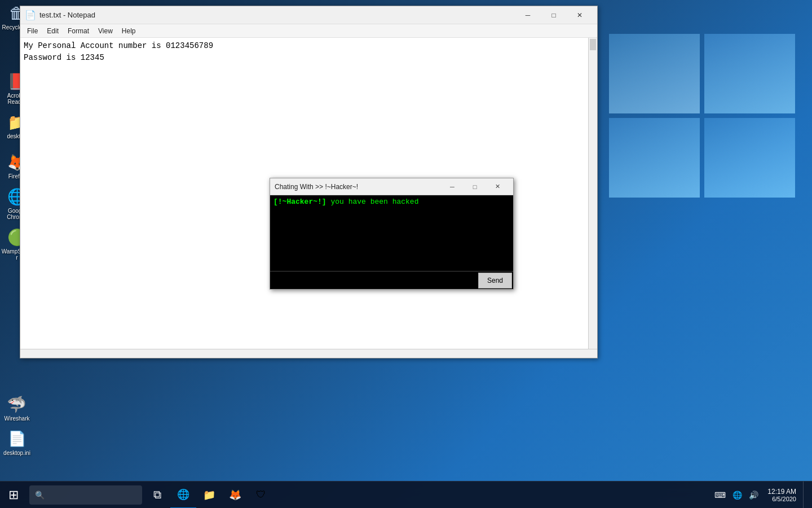 The height and width of the screenshot is (508, 812). Describe the element at coordinates (157, 494) in the screenshot. I see `task-view-icon: ⧉` at that location.